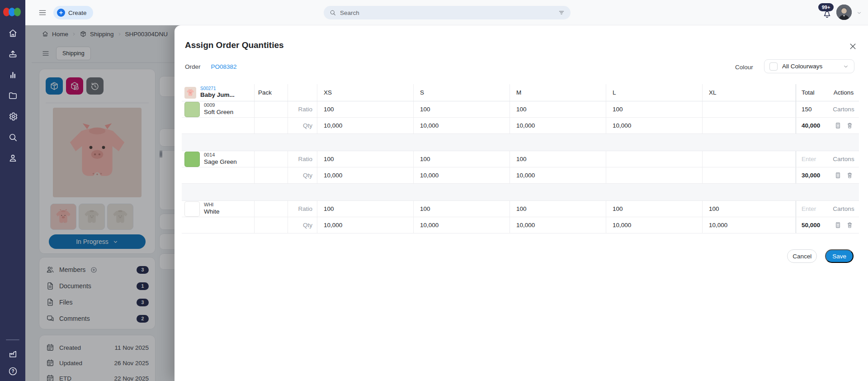 This screenshot has height=381, width=868. I want to click on qty-xl: 10,000, so click(749, 225).